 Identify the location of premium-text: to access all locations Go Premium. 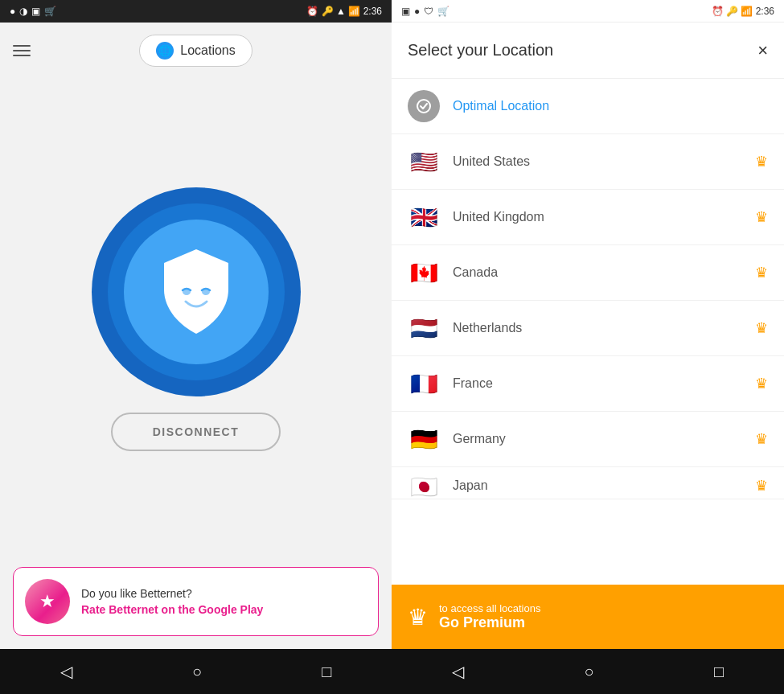
(490, 617).